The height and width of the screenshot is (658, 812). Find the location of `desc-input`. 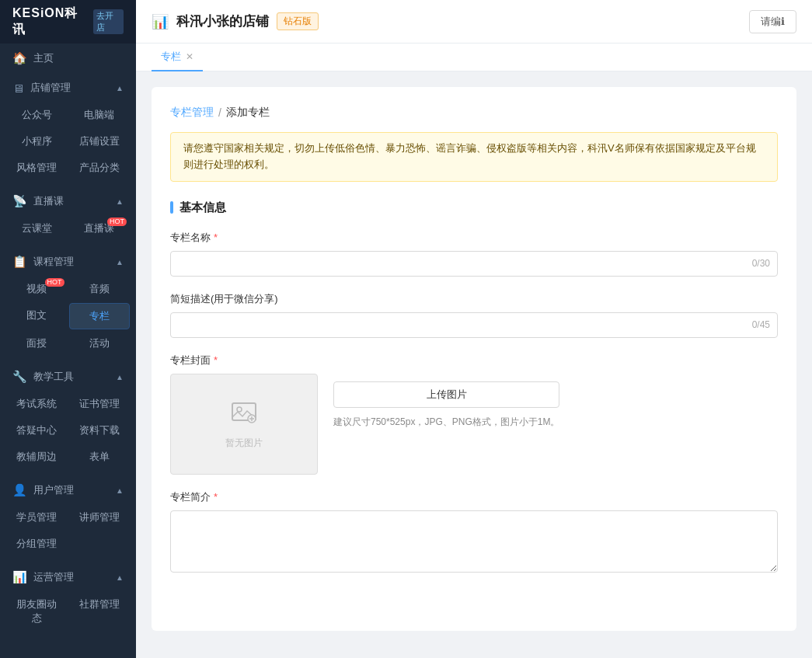

desc-input is located at coordinates (474, 325).